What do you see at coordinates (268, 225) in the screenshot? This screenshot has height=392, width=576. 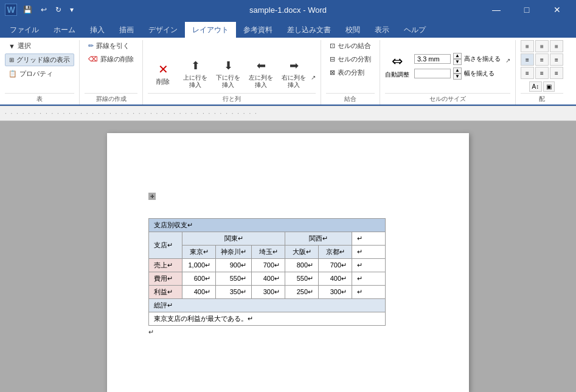 I see `table-title-row: 支店別収支↵` at bounding box center [268, 225].